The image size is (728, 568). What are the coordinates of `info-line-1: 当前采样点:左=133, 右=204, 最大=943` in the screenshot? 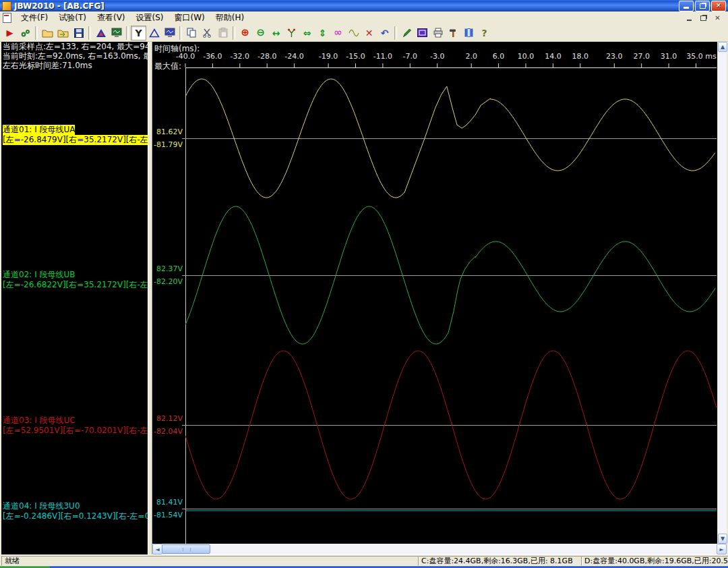 It's located at (74, 47).